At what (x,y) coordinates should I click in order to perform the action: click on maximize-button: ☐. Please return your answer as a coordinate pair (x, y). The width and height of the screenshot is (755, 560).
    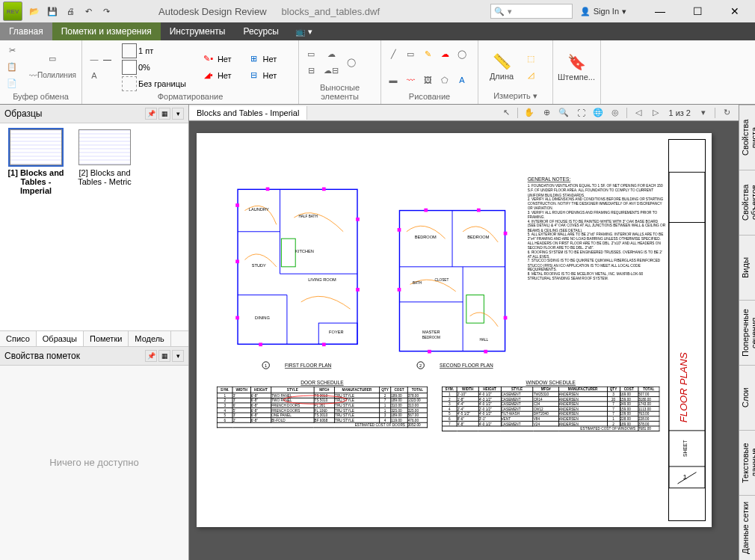
    Looking at the image, I should click on (697, 11).